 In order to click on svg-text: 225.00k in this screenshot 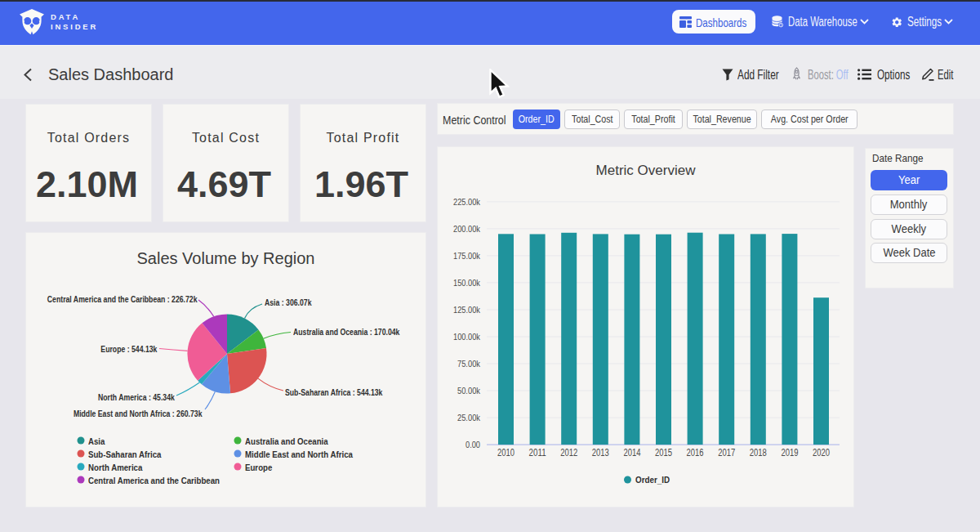, I will do `click(467, 202)`.